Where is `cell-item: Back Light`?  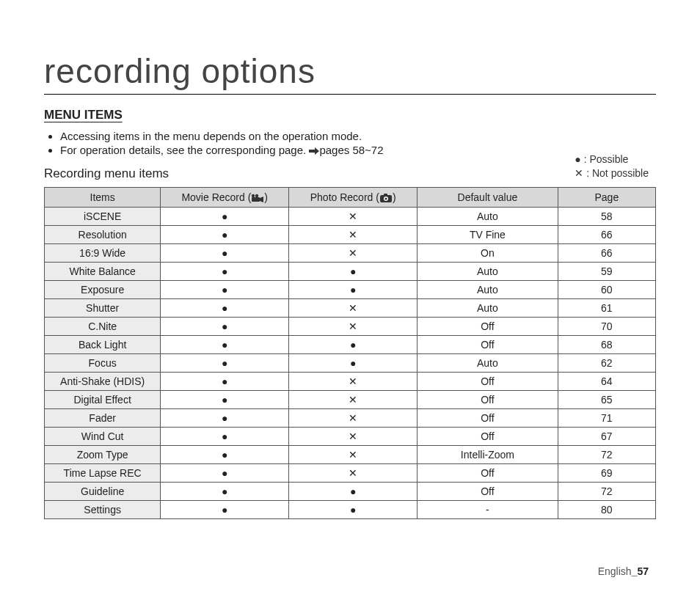 cell-item: Back Light is located at coordinates (103, 345).